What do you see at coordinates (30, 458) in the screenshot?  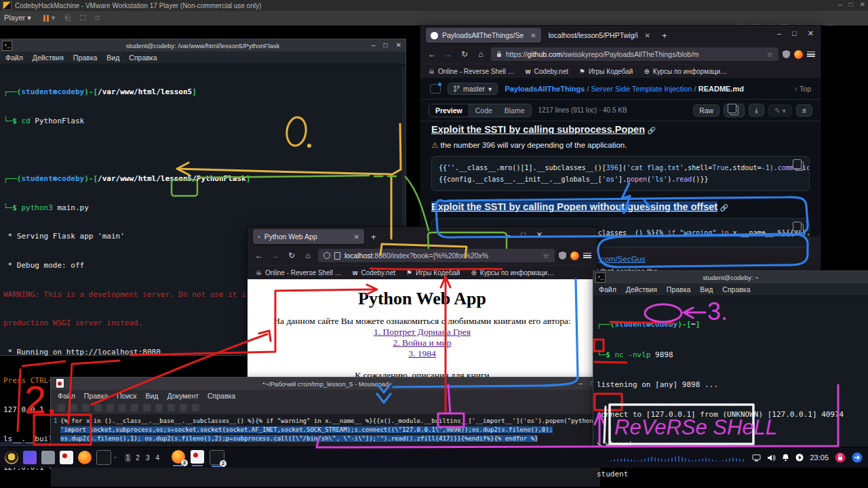 I see `app-grid-icon` at bounding box center [30, 458].